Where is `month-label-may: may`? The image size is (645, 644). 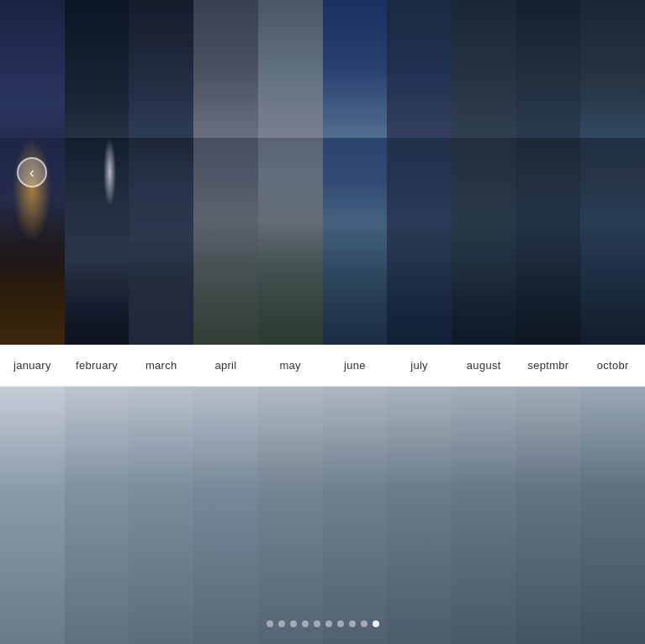
month-label-may: may is located at coordinates (291, 365).